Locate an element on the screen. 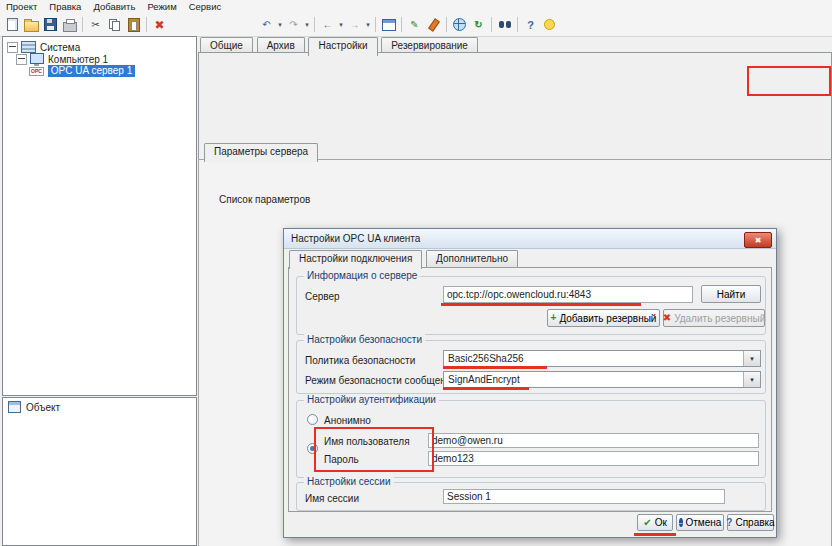 This screenshot has width=832, height=546. print-button is located at coordinates (70, 25).